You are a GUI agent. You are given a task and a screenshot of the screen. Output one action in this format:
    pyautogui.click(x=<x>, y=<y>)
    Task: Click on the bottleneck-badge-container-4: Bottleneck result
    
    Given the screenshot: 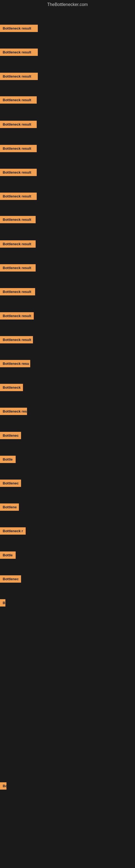 What is the action you would take?
    pyautogui.click(x=18, y=100)
    